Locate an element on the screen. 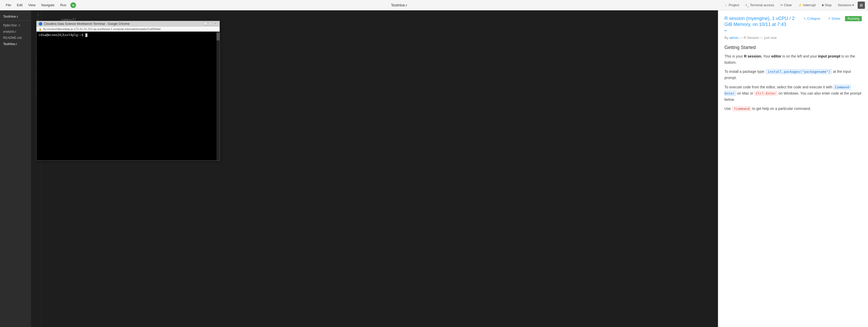  interrupt-button: ⚡ Interrupt is located at coordinates (807, 5).